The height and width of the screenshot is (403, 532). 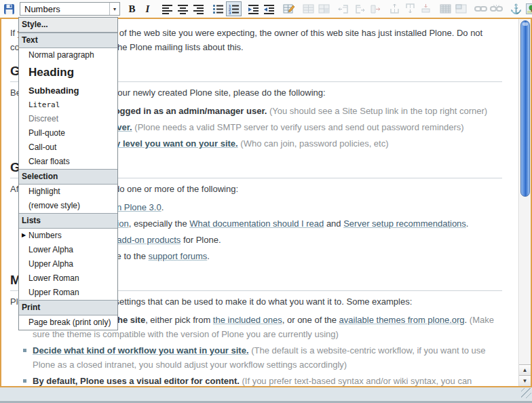 I want to click on bulleted-list-button, so click(x=218, y=9).